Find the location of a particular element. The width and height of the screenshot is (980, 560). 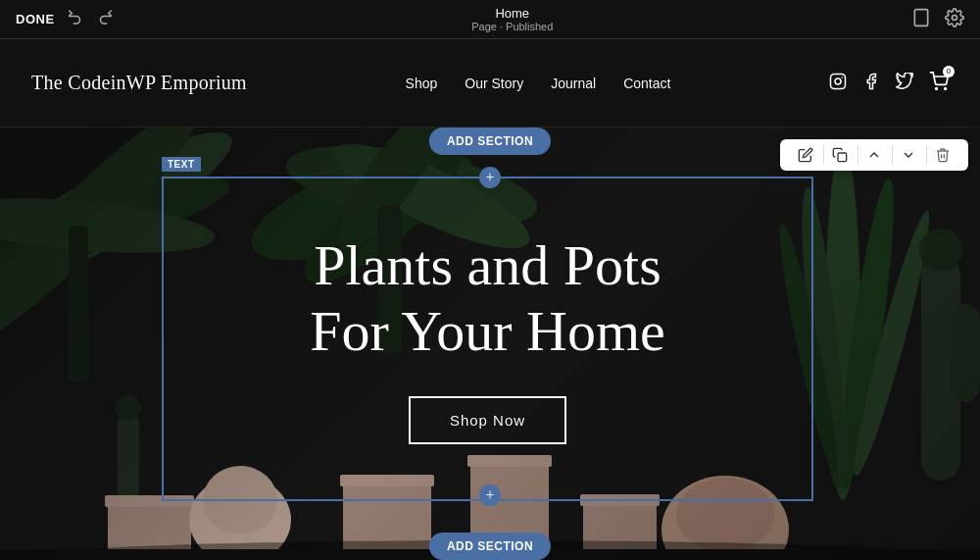

cart-badge: 0 is located at coordinates (949, 72).